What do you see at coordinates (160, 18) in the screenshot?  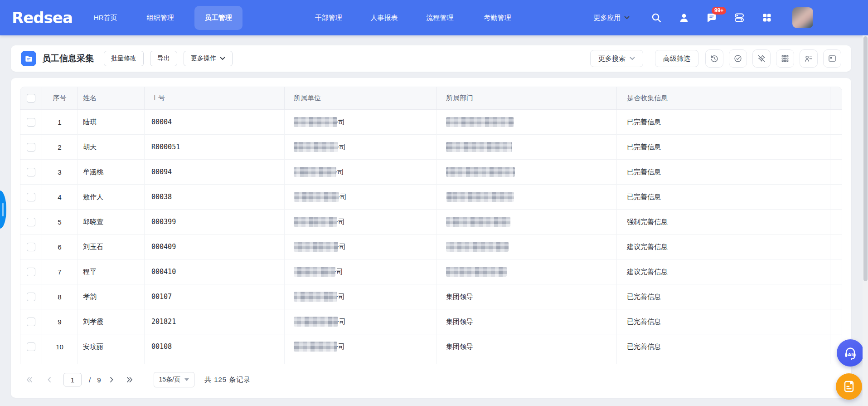 I see `nav-item-1: 组织管理` at bounding box center [160, 18].